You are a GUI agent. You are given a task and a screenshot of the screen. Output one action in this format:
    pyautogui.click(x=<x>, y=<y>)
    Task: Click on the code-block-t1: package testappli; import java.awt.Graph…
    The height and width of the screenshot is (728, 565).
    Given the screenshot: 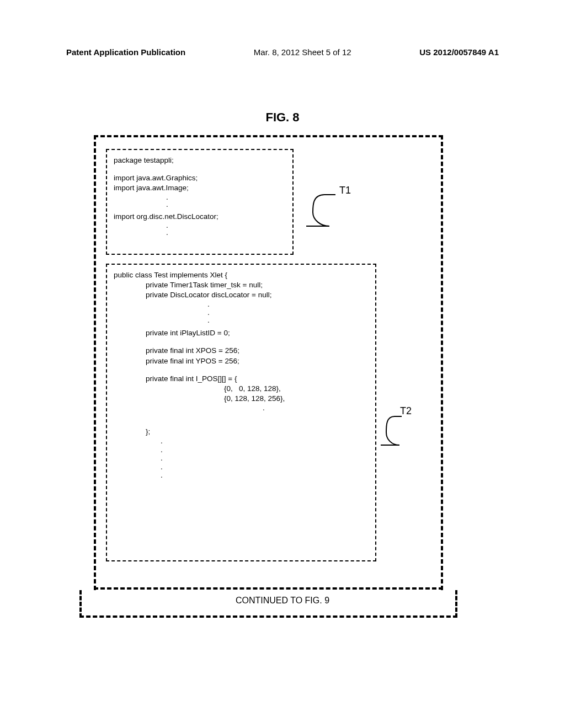 What is the action you would take?
    pyautogui.click(x=200, y=202)
    